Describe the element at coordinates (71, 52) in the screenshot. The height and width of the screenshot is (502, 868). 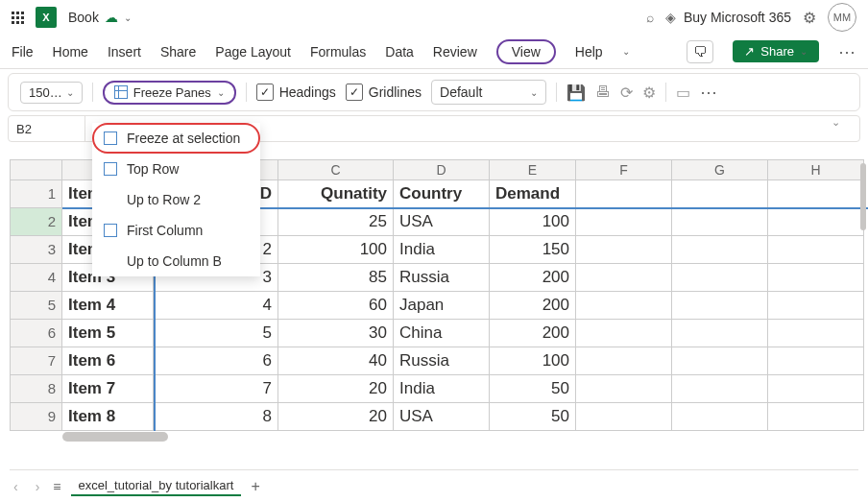
I see `menu-home: Home` at that location.